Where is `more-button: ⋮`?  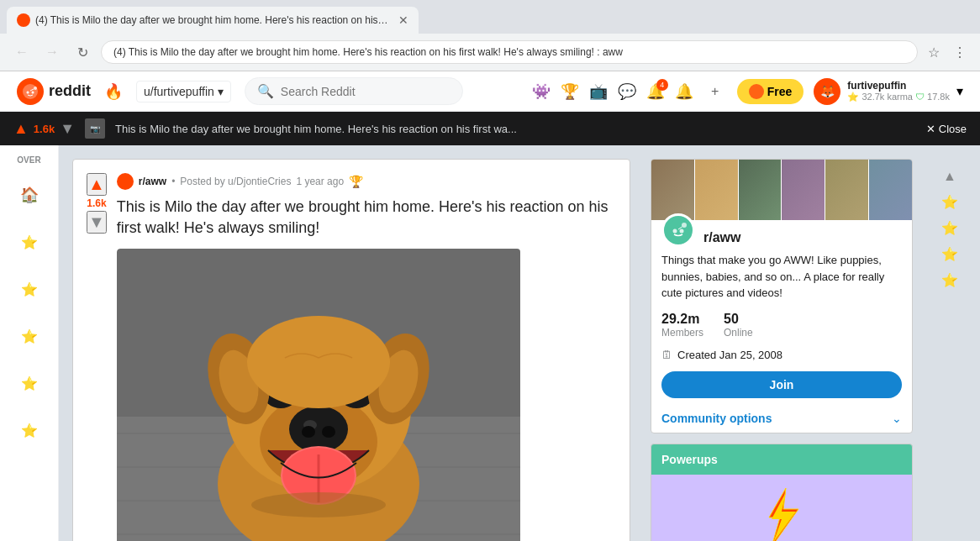
more-button: ⋮ is located at coordinates (960, 52).